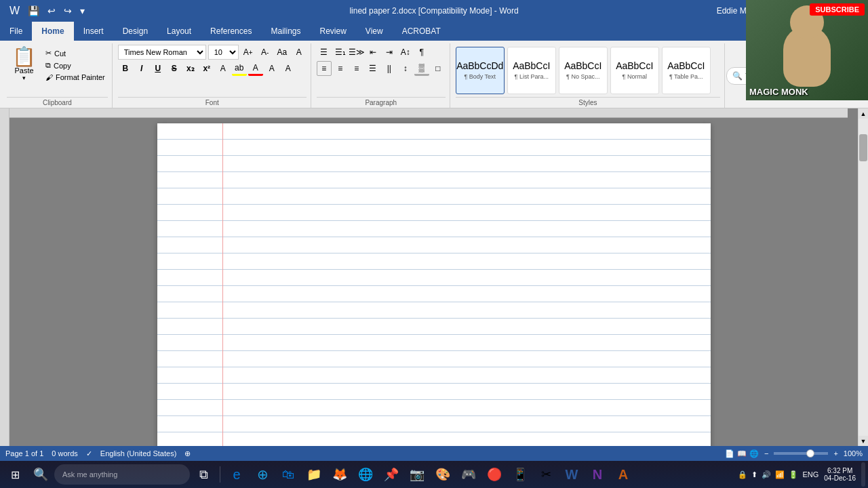 The height and width of the screenshot is (488, 868). What do you see at coordinates (41, 474) in the screenshot?
I see `taskbar-search-icon: 🔍` at bounding box center [41, 474].